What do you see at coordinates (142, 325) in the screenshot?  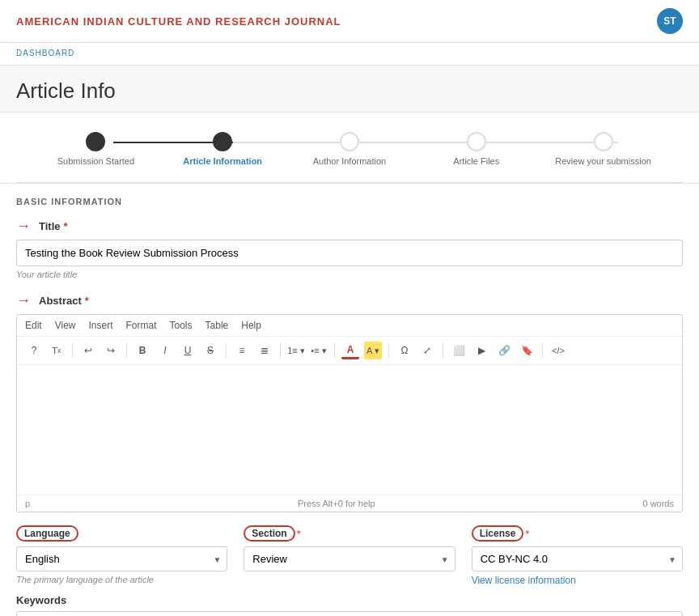 I see `menu-format: Format` at bounding box center [142, 325].